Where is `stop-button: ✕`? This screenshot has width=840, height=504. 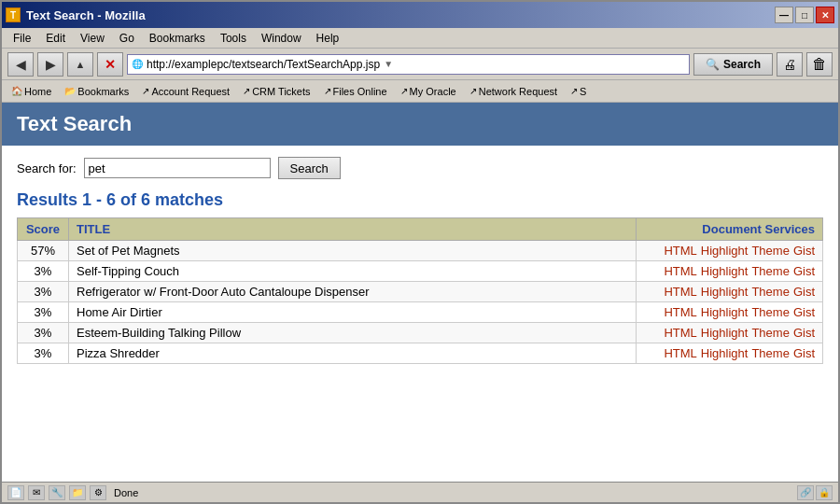
stop-button: ✕ is located at coordinates (110, 64).